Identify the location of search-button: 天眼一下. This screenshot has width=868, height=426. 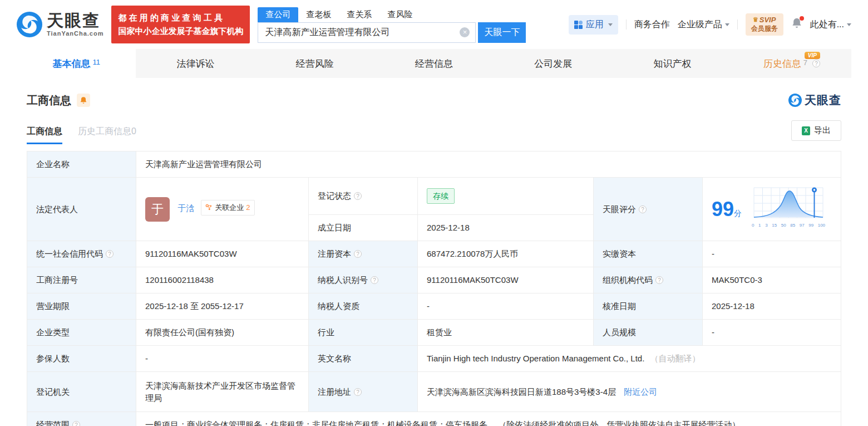
(502, 32).